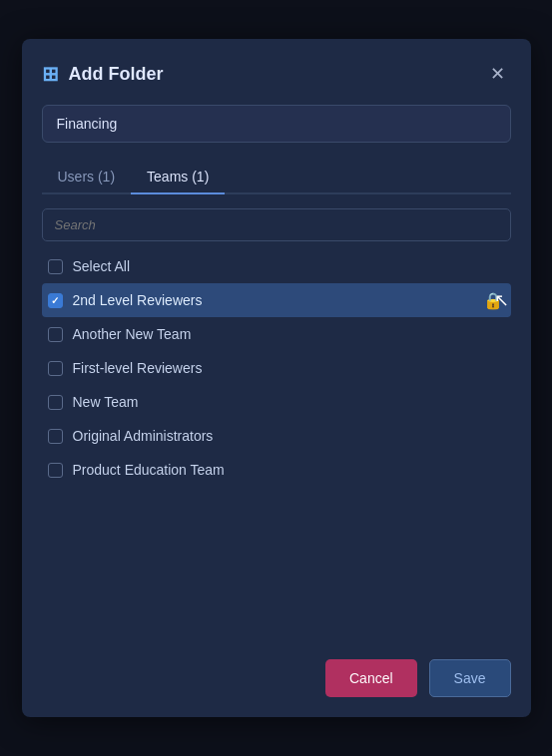 The image size is (552, 756). Describe the element at coordinates (276, 74) in the screenshot. I see `modal-header: ⊞ Add Folder ✕` at that location.